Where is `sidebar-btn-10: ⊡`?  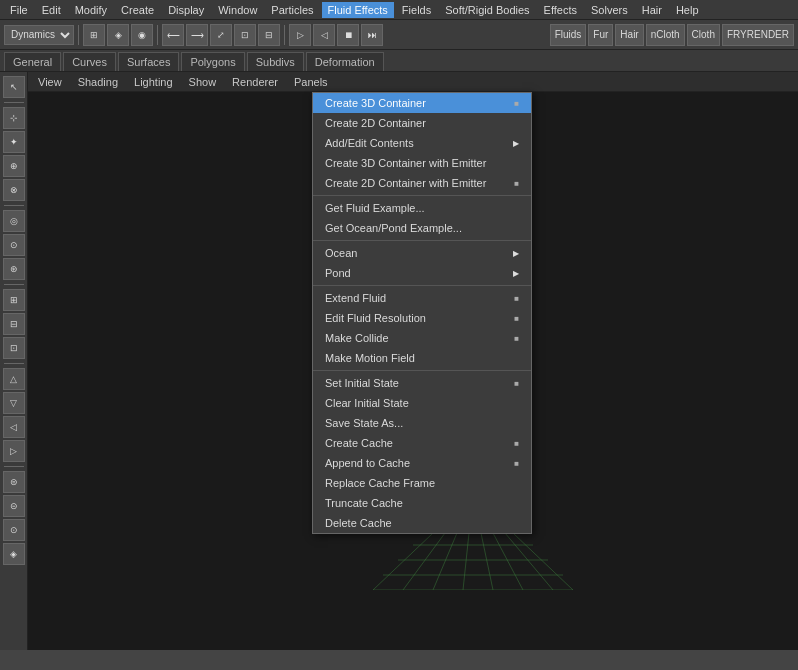 sidebar-btn-10: ⊡ is located at coordinates (14, 348).